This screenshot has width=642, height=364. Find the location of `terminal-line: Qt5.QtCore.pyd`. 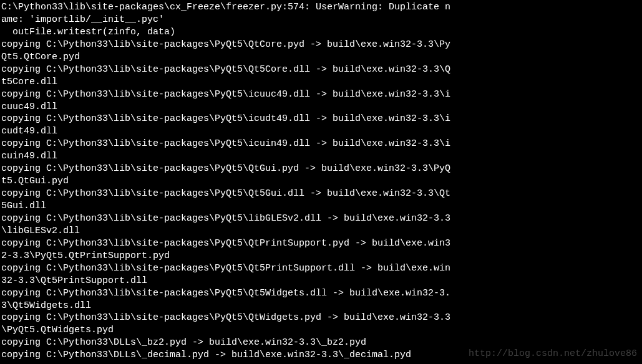

terminal-line: Qt5.QtCore.pyd is located at coordinates (321, 57).